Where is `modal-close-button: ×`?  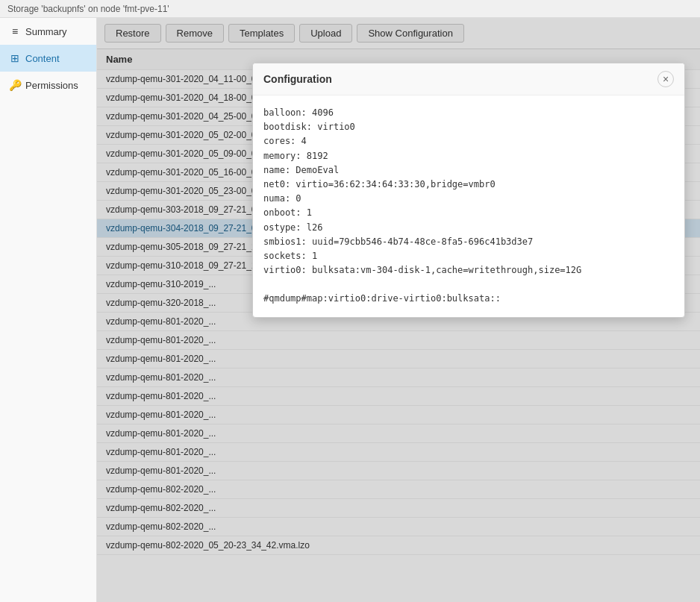
modal-close-button: × is located at coordinates (666, 79).